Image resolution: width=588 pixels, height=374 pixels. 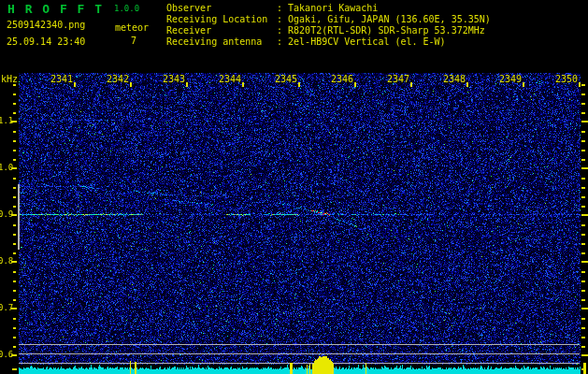 What do you see at coordinates (134, 41) in the screenshot?
I see `echo-count-value: 7` at bounding box center [134, 41].